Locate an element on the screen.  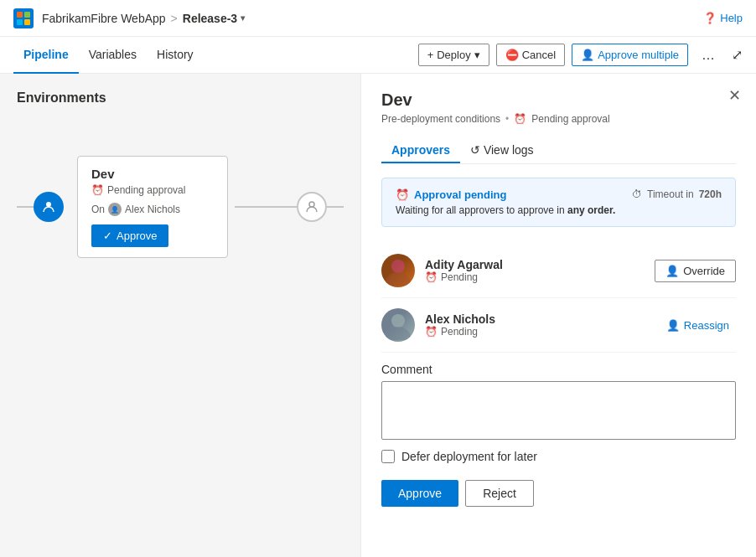
banner-timeout: ⏱ Timeout in 720h is located at coordinates (677, 194).